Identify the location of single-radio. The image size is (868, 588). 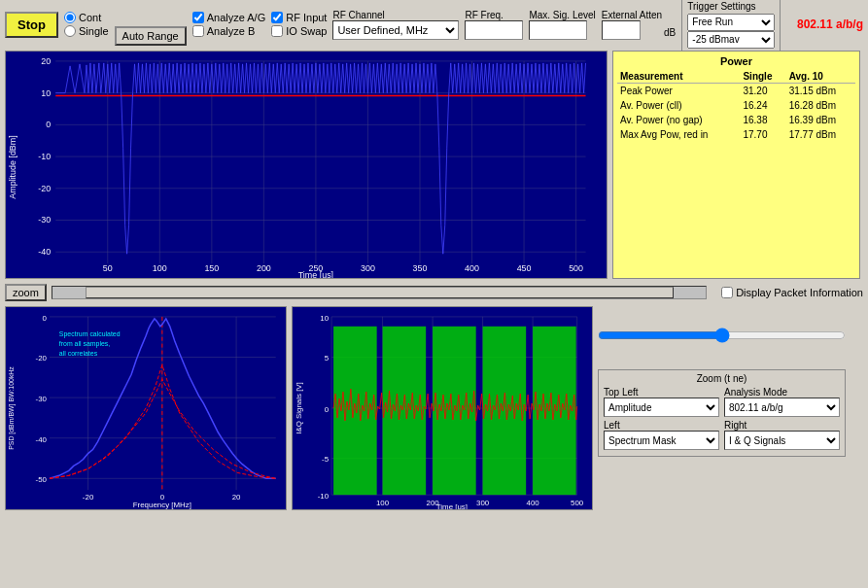
(70, 31).